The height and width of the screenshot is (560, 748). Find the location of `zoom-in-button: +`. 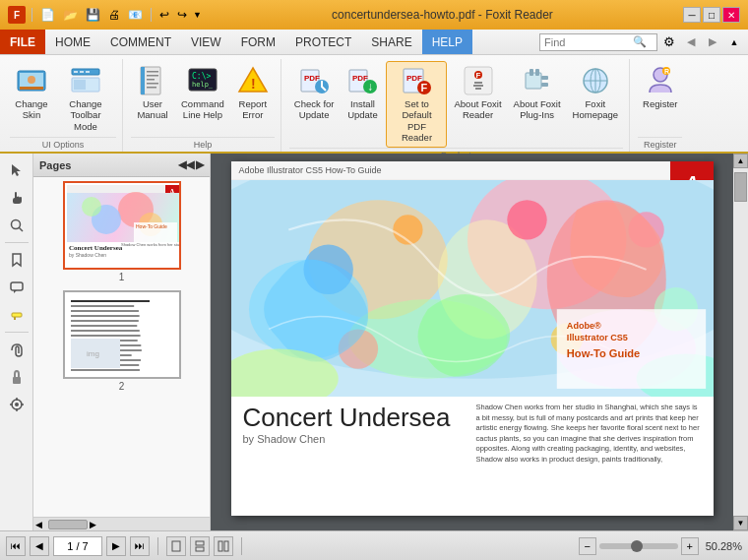

zoom-in-button: + is located at coordinates (690, 546).